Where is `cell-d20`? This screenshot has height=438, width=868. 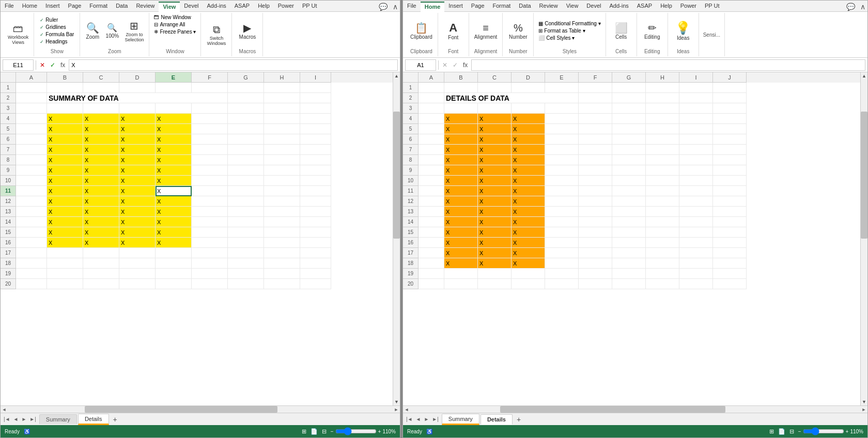 cell-d20 is located at coordinates (137, 284).